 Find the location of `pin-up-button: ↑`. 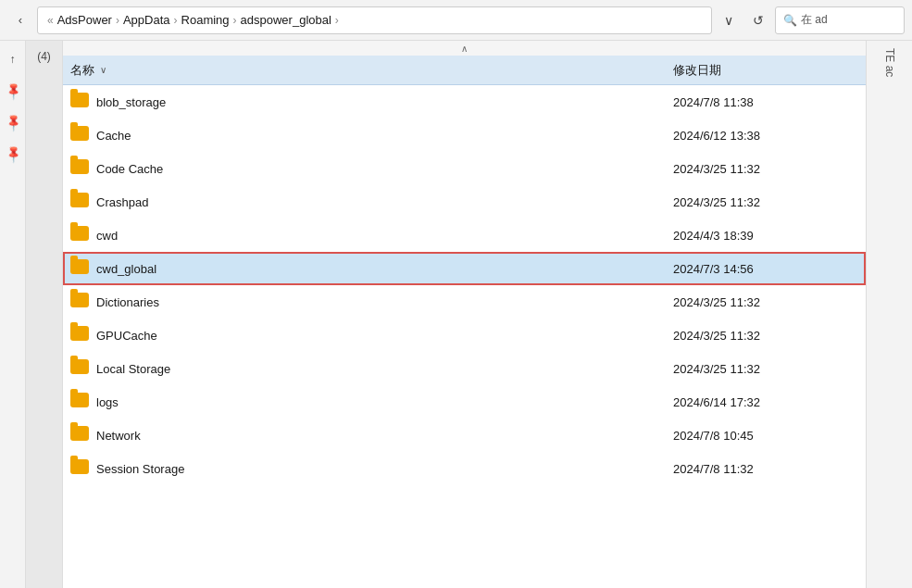

pin-up-button: ↑ is located at coordinates (13, 59).